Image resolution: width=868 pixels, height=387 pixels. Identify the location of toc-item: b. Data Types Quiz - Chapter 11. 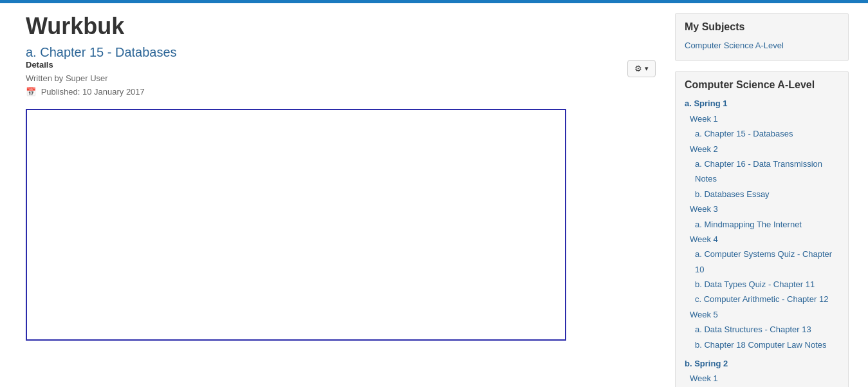
(762, 285).